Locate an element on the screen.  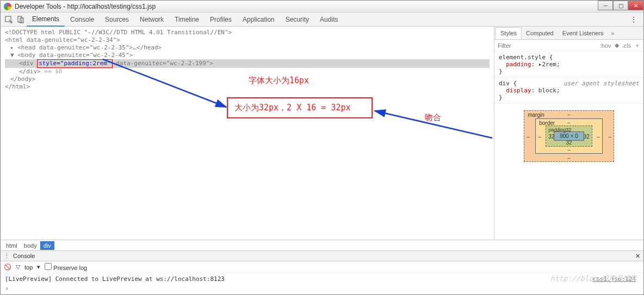
devtools-tabs: Elements Console Sources Network Timelin… is located at coordinates (322, 20).